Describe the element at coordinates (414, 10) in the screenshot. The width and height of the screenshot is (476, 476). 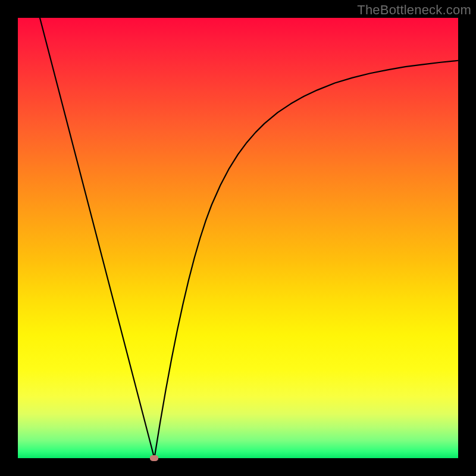
I see `watermark-text: TheBottleneck.com` at that location.